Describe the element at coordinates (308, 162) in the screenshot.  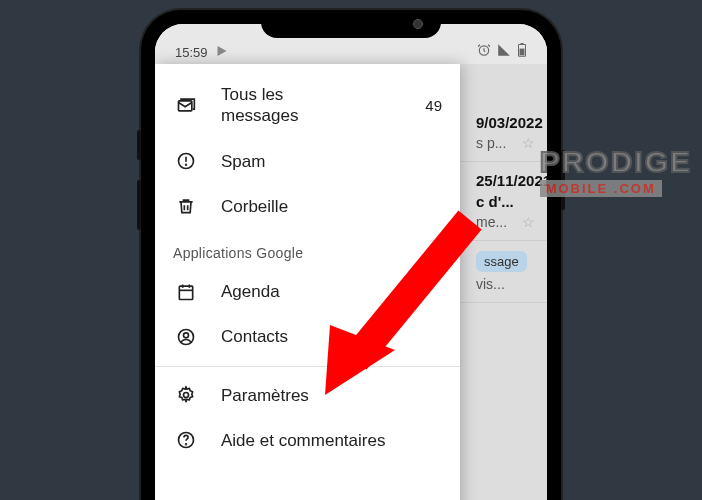
I see `drawer-item-spam: Spam` at that location.